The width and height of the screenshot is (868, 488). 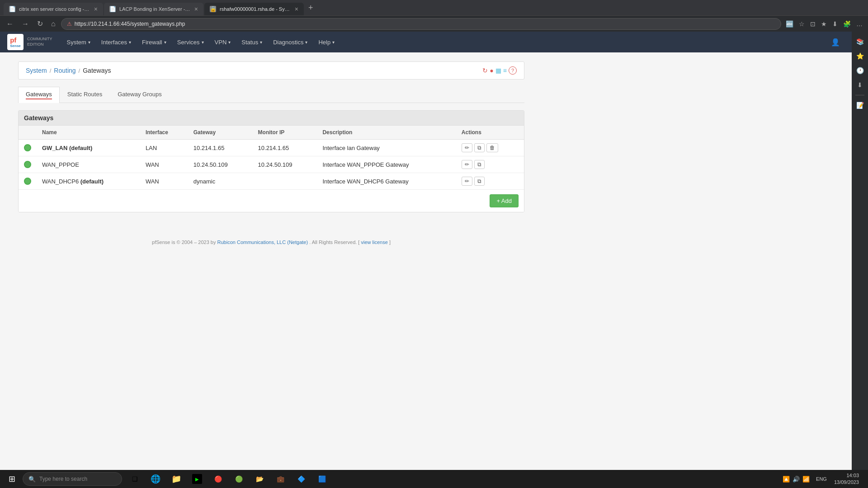 What do you see at coordinates (221, 182) in the screenshot?
I see `row3-gateway: dynamic` at bounding box center [221, 182].